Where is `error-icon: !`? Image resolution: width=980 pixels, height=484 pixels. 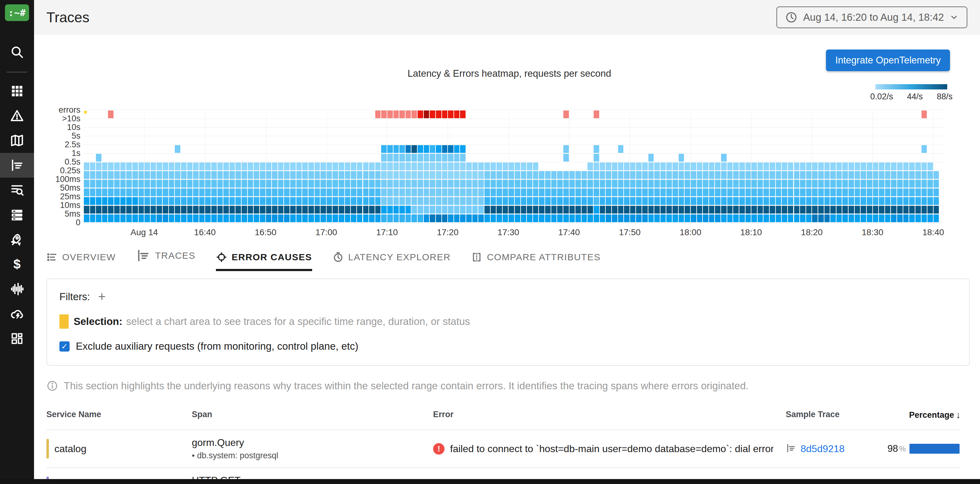 error-icon: ! is located at coordinates (439, 449).